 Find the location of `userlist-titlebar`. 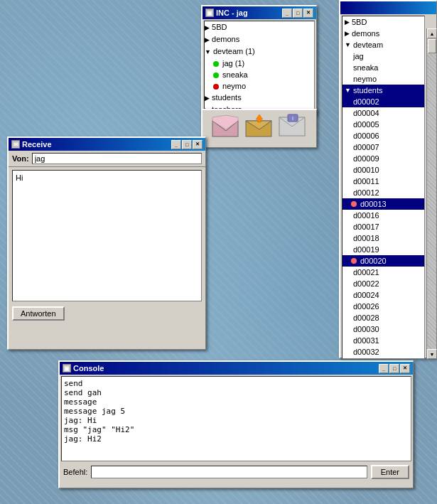

userlist-titlebar is located at coordinates (388, 8).